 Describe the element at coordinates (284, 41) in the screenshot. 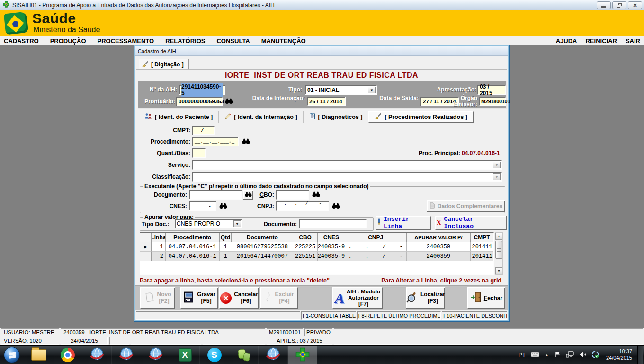

I see `menu-manutencao: MANUTENÇÃO` at that location.